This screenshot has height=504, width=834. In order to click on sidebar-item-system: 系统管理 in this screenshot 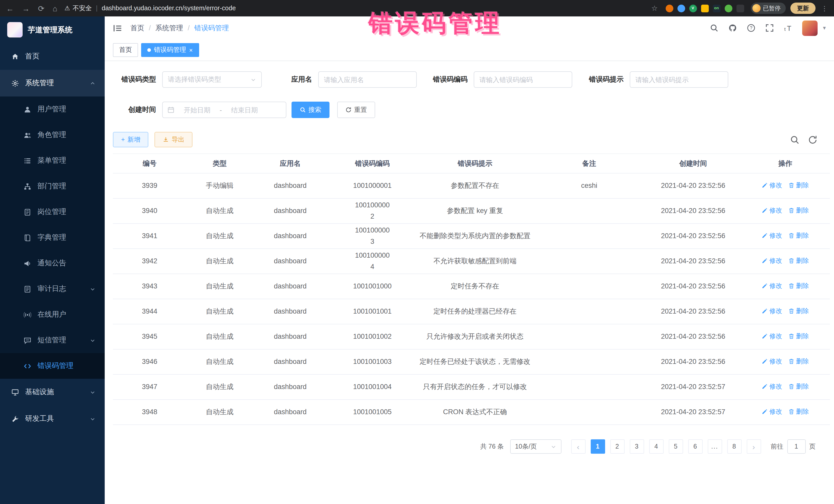, I will do `click(52, 83)`.